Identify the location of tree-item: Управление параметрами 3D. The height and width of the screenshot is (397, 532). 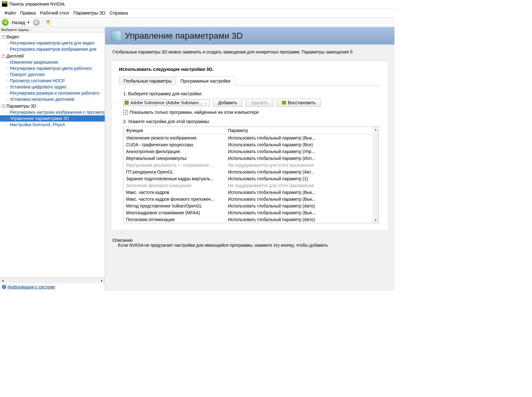
(53, 118).